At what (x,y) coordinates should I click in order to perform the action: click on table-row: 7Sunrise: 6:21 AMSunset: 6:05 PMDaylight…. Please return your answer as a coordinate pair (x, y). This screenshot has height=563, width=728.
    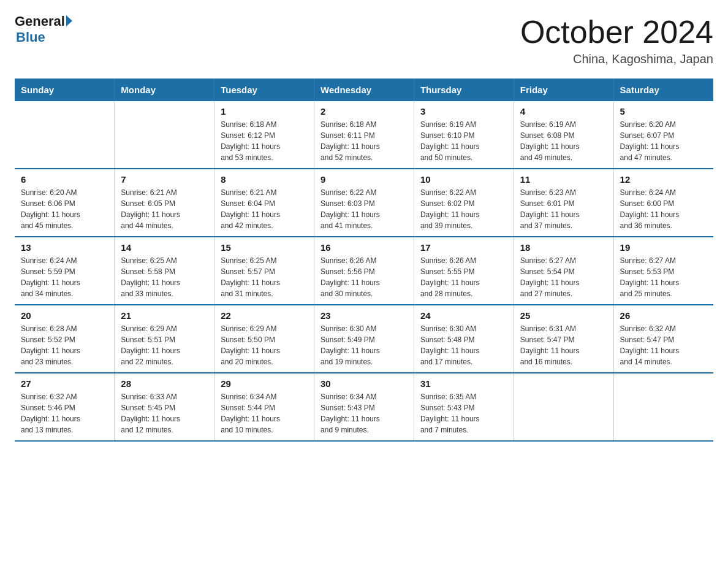
    Looking at the image, I should click on (164, 202).